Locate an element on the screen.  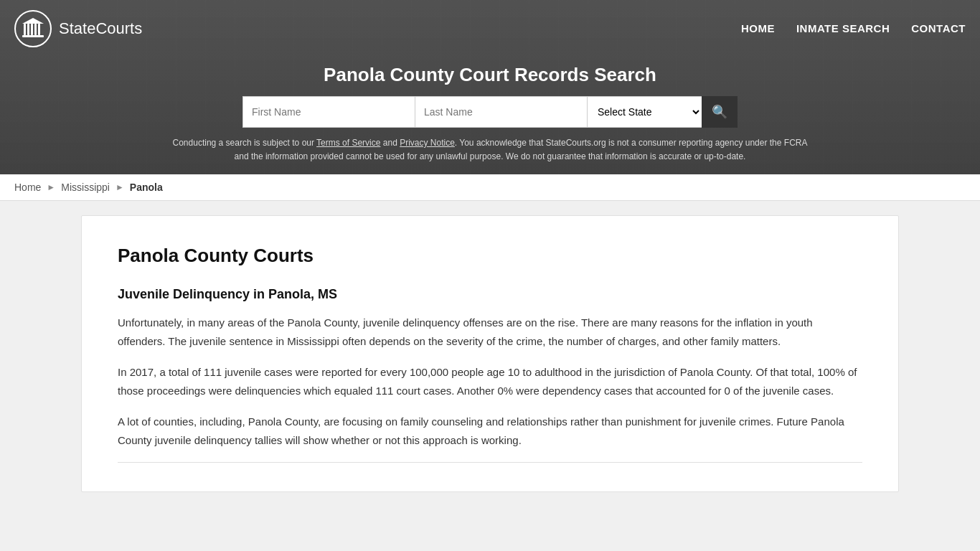
logo-text: StateCourts is located at coordinates (100, 29).